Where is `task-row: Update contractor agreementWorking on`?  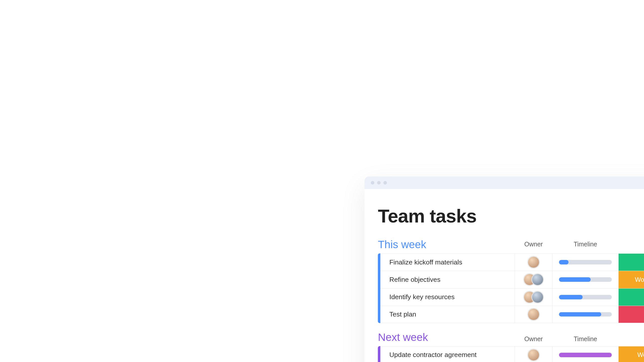 task-row: Update contractor agreementWorking on is located at coordinates (512, 354).